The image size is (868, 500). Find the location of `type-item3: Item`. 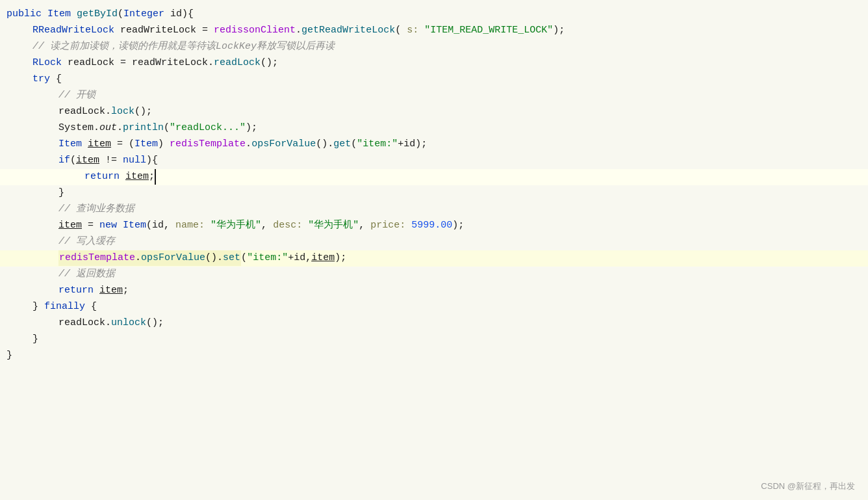

type-item3: Item is located at coordinates (134, 226).